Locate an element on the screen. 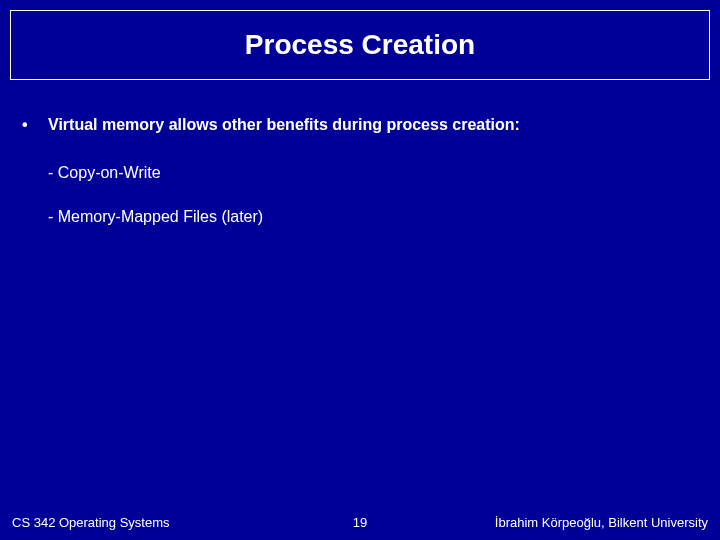 This screenshot has height=540, width=720. footer-right: İbrahim Körpeoğlu, Bilkent University is located at coordinates (602, 522).